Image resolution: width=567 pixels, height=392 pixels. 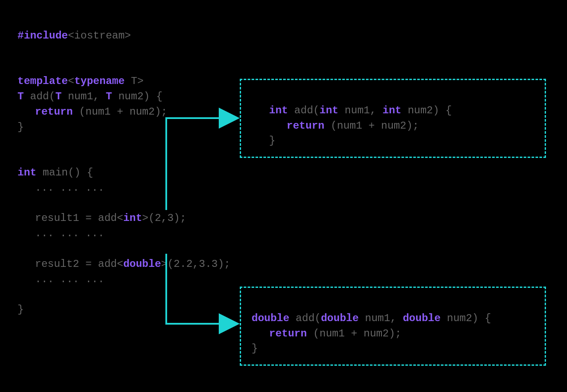 I want to click on int-template-arg: int, so click(x=133, y=218).